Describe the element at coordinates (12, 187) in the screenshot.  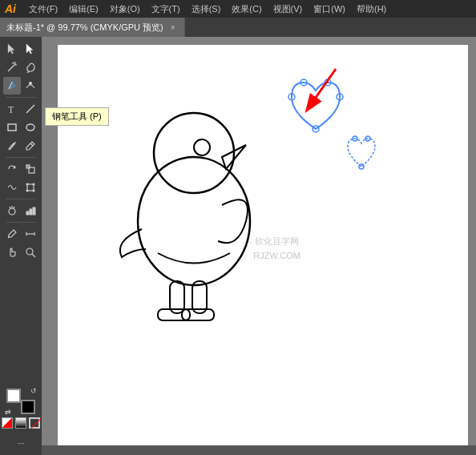
I see `warp-tool` at that location.